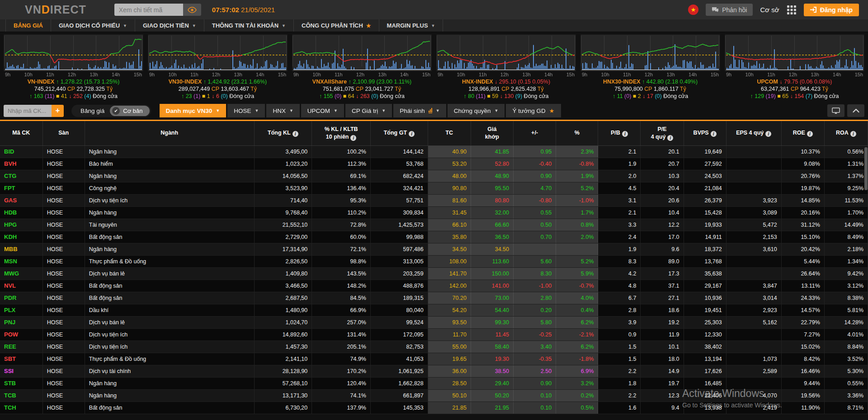 Image resolution: width=868 pixels, height=420 pixels. Describe the element at coordinates (831, 10) in the screenshot. I see `login-button: Đăng nhập` at that location.